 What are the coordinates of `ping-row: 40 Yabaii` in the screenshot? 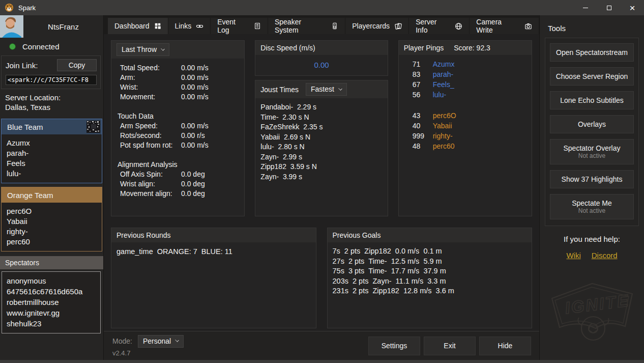 It's located at (465, 126).